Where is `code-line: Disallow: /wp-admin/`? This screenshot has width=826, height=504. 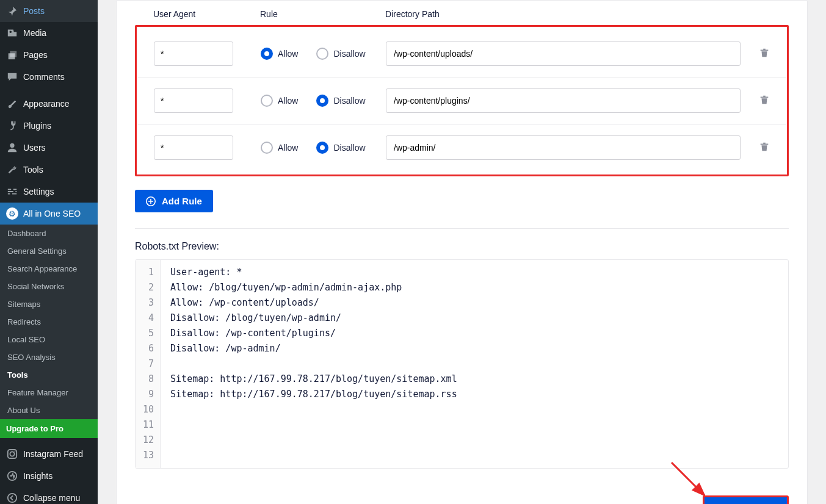 code-line: Disallow: /wp-admin/ is located at coordinates (314, 349).